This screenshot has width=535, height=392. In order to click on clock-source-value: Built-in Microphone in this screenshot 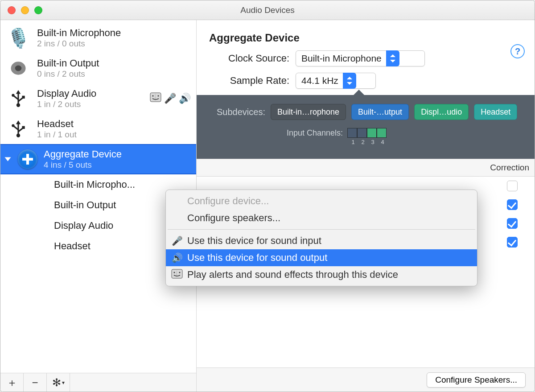, I will do `click(342, 58)`.